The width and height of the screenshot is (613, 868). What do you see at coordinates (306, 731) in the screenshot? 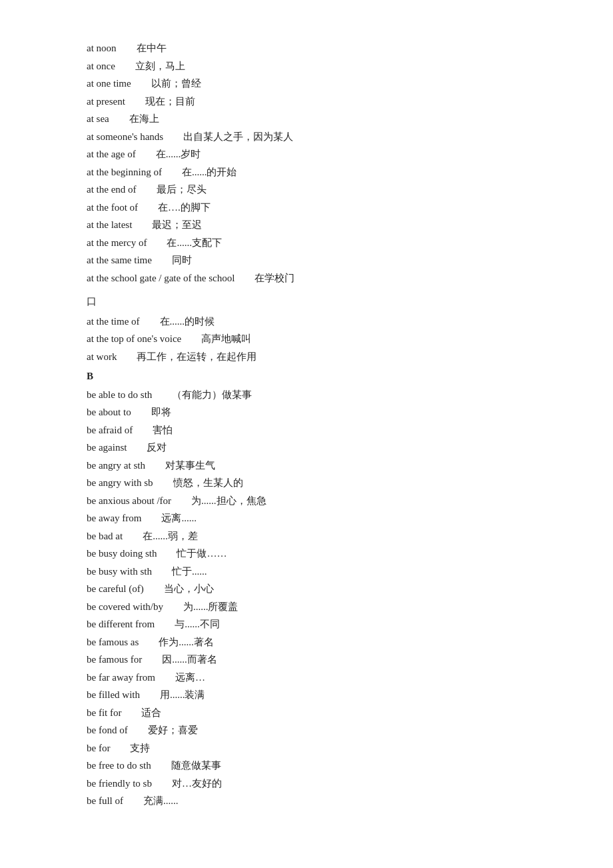
I see `entry-line: be fond of 爱好；喜爱` at bounding box center [306, 731].